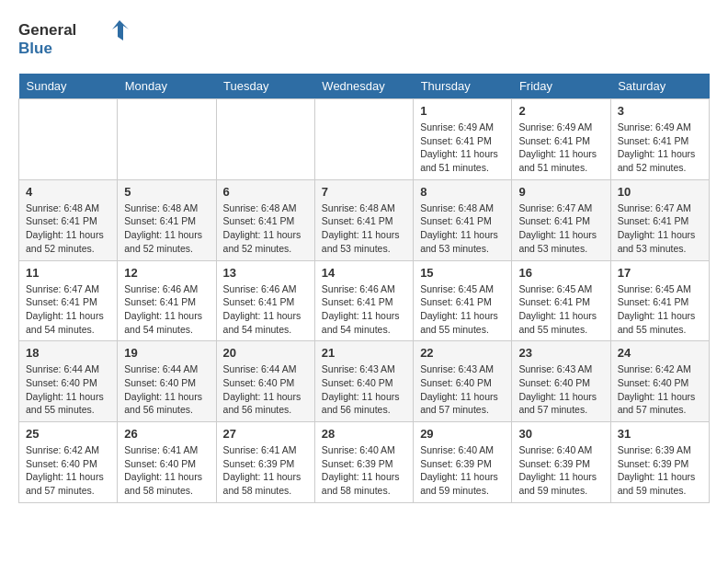  Describe the element at coordinates (561, 301) in the screenshot. I see `day-cell: 16Sunrise: 6:45 AMSunset: 6:41 PMDayligh…` at that location.